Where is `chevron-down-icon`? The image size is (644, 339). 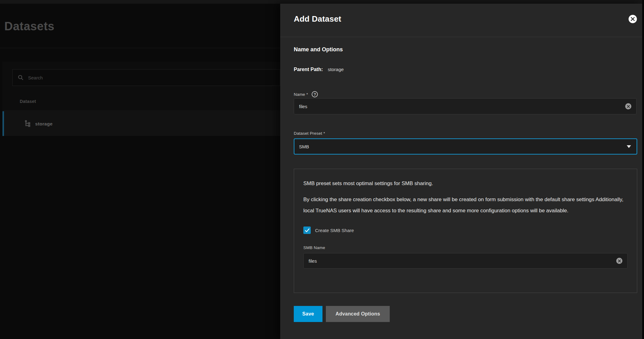
chevron-down-icon is located at coordinates (629, 146).